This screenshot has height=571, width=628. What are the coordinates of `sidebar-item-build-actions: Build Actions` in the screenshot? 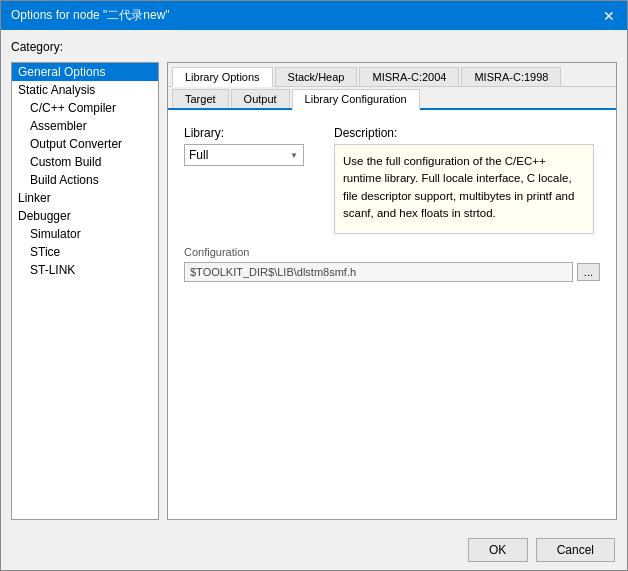 It's located at (85, 180).